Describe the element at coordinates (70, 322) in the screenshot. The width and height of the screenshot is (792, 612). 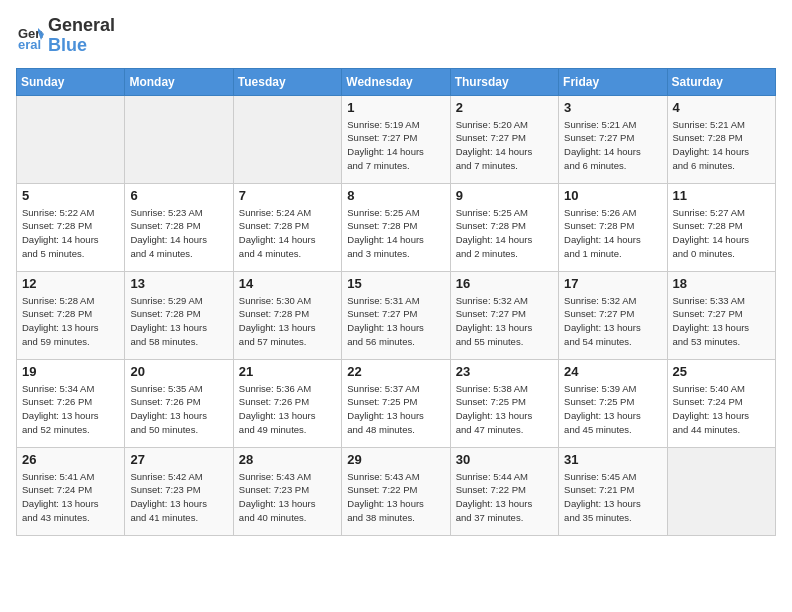
I see `day-info: Sunrise: 5:28 AM Sunset: 7:28 PM Dayligh…` at that location.